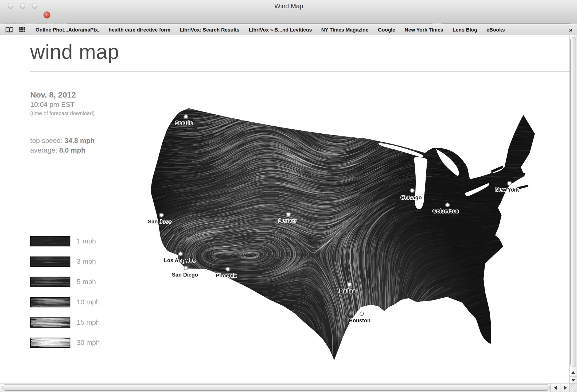  What do you see at coordinates (72, 150) in the screenshot?
I see `average-value: 8.0 mph` at bounding box center [72, 150].